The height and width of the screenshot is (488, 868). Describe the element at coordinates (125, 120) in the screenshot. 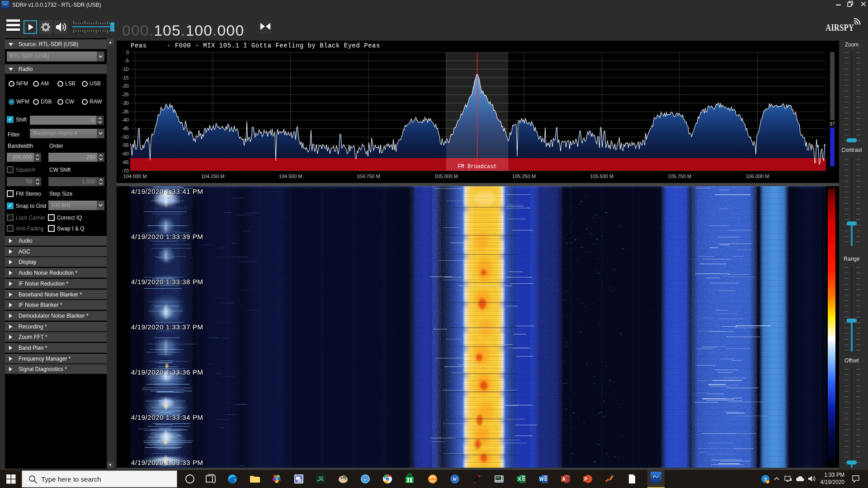

I see `svg-text: -40` at that location.